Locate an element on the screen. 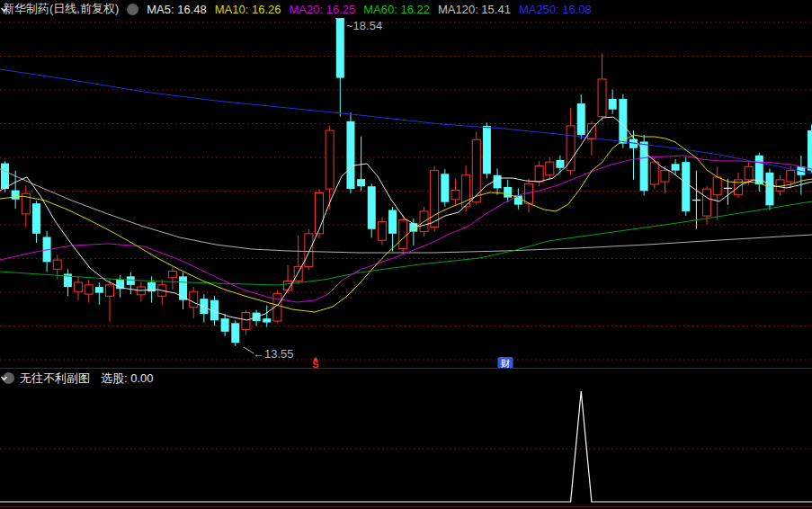 The width and height of the screenshot is (812, 509). ma-legend: MA5: 16.48MA10: 16.26MA20: 16.25MA60: 16… is located at coordinates (369, 9).